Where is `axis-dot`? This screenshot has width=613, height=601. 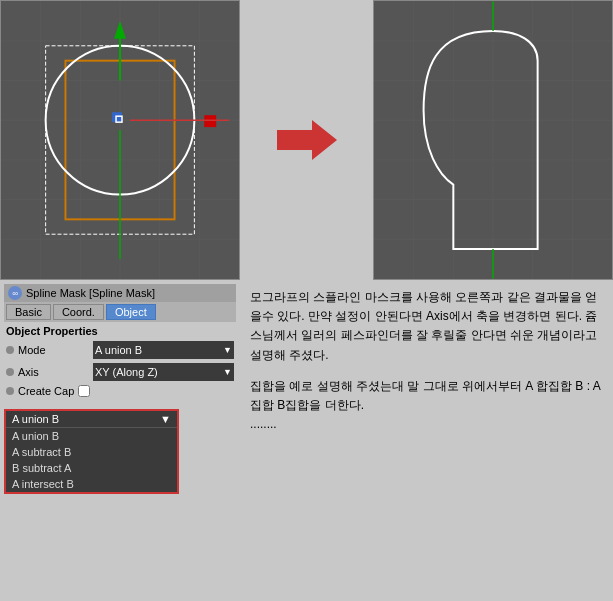 axis-dot is located at coordinates (10, 372).